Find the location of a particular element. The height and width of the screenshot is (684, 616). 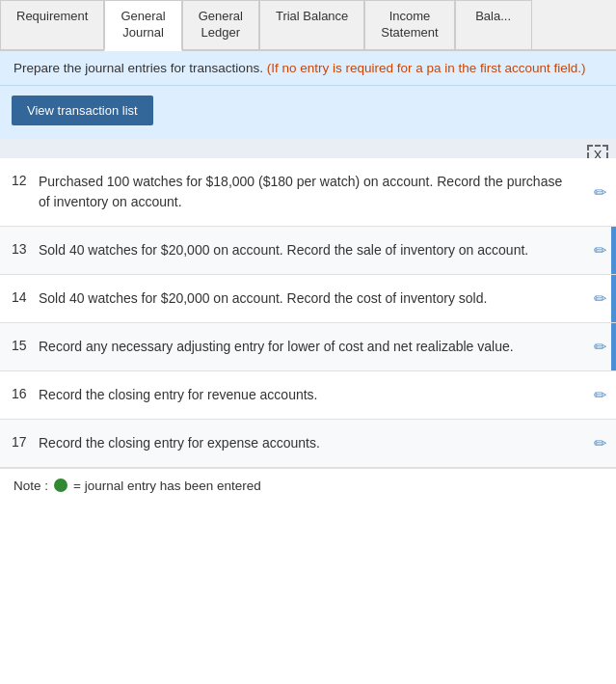

row-text: Record the closing entry for expense acc… is located at coordinates (322, 444).